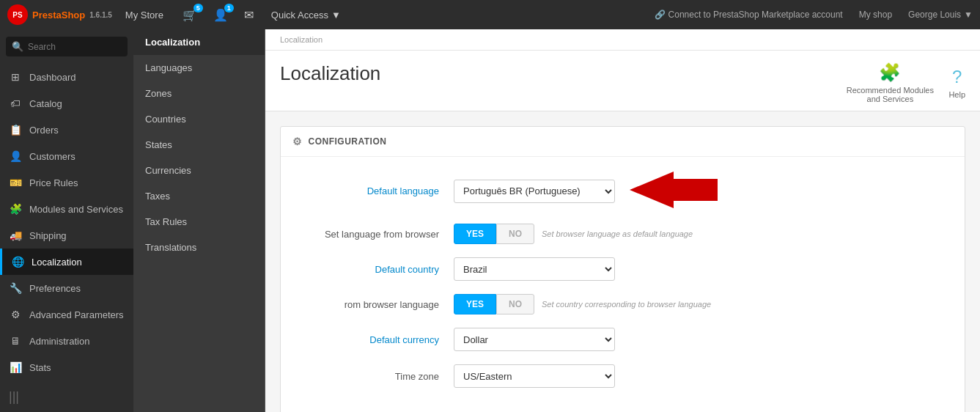 This screenshot has width=980, height=412. What do you see at coordinates (229, 8) in the screenshot?
I see `orders-badge: 1` at bounding box center [229, 8].